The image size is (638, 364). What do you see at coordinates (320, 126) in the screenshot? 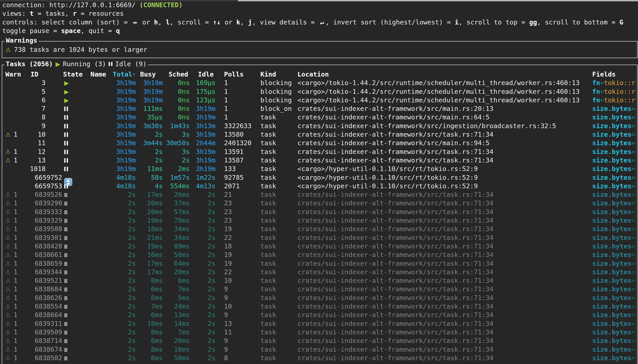
I see `table-row: 9 3h19m 3m30s 1m43s 3h13m 3322633 task c…` at bounding box center [320, 126].